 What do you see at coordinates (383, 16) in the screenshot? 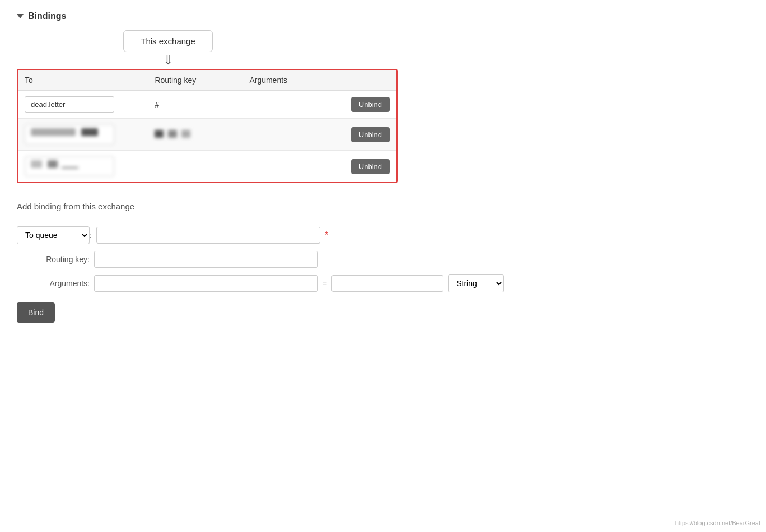
I see `bindings-header: Bindings` at bounding box center [383, 16].